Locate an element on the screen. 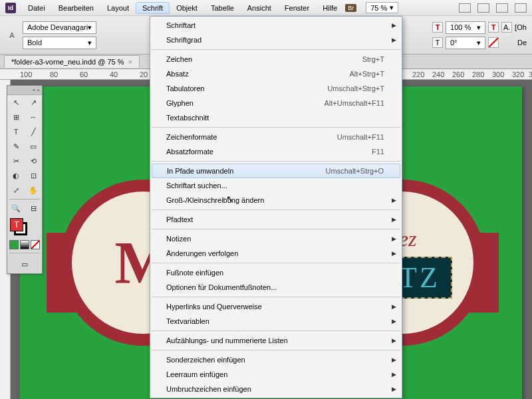 The image size is (532, 399). menu-item-aufz-hlungs-und-nummerierte-listen: Aufzählungs- und nummerierte Listen▶ is located at coordinates (276, 340).